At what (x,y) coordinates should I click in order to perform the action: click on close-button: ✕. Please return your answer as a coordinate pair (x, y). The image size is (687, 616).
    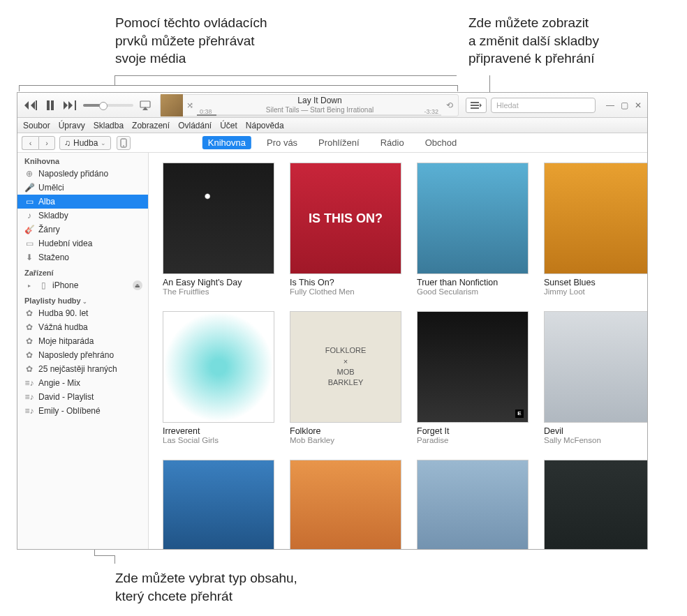
    Looking at the image, I should click on (638, 105).